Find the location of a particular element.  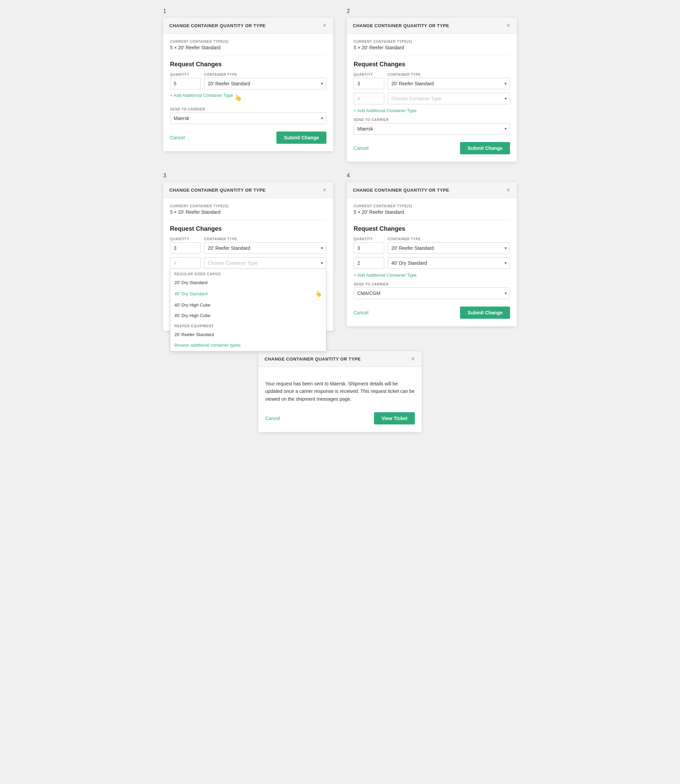

panel-number-3: 3 is located at coordinates (248, 176).